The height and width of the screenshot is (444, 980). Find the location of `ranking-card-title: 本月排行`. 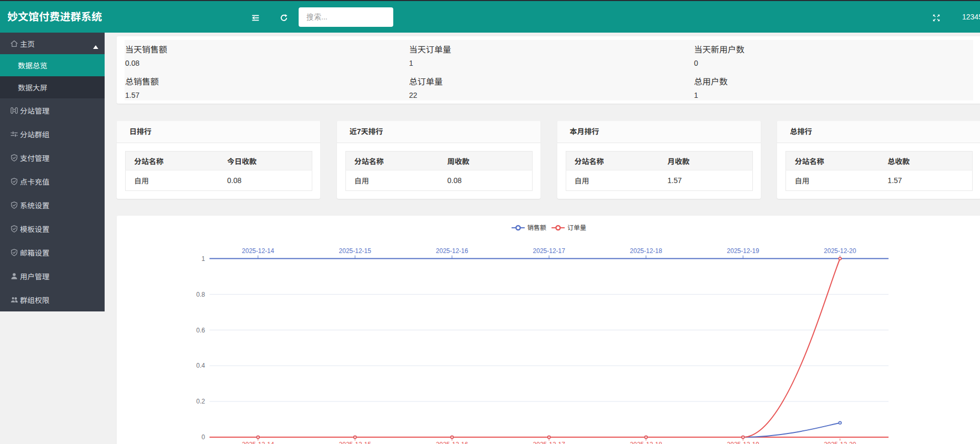

ranking-card-title: 本月排行 is located at coordinates (585, 132).